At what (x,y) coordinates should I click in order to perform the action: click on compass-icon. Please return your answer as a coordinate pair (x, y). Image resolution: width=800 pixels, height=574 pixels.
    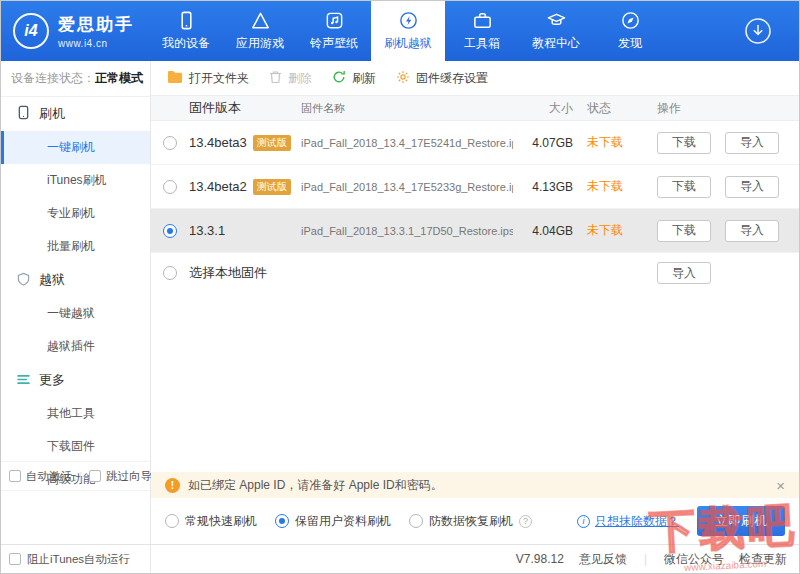
    Looking at the image, I should click on (630, 20).